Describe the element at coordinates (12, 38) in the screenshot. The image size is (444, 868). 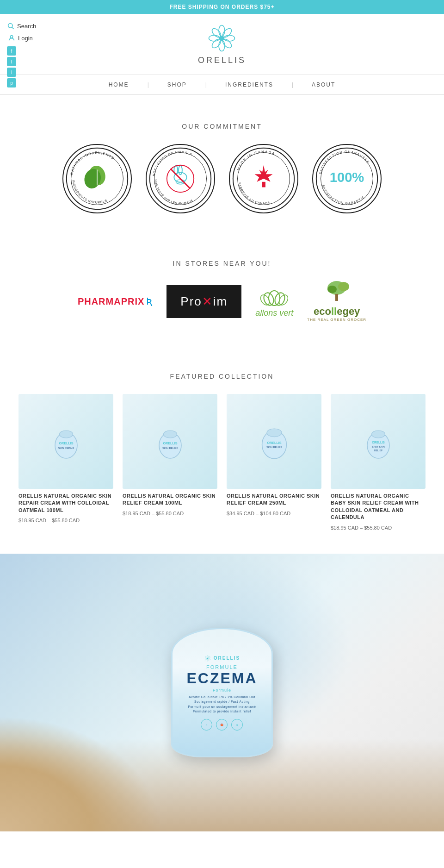
I see `user-icon` at that location.